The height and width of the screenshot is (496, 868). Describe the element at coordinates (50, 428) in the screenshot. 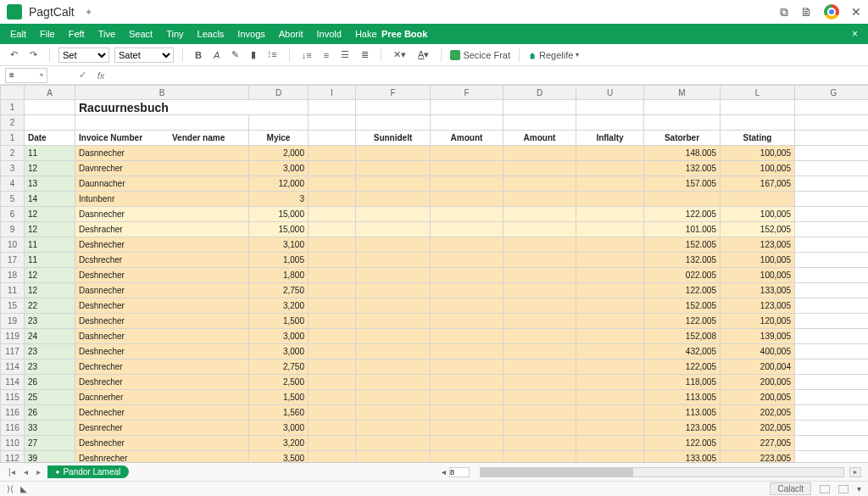

I see `cell: 33` at that location.